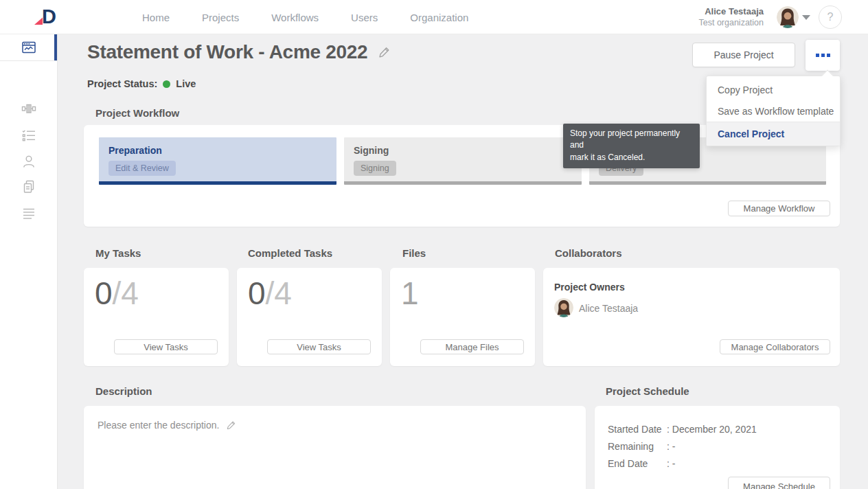  I want to click on stage-chip: Edit & Review, so click(142, 168).